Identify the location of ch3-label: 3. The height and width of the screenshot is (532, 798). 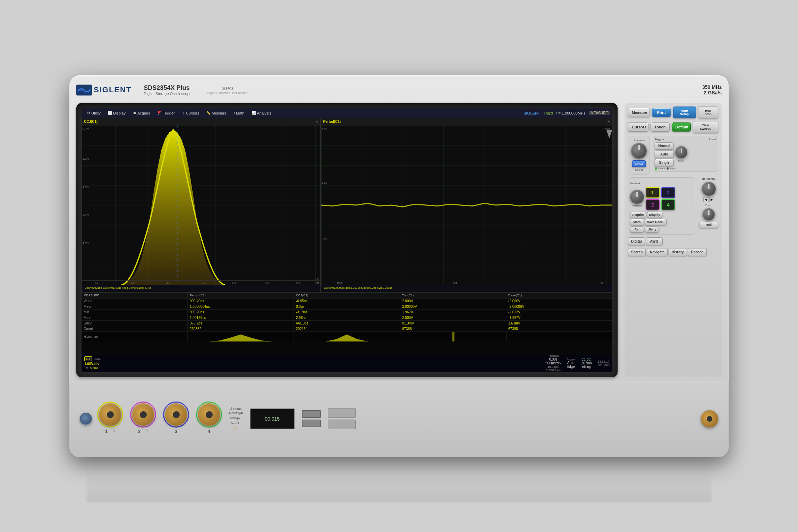
(176, 431).